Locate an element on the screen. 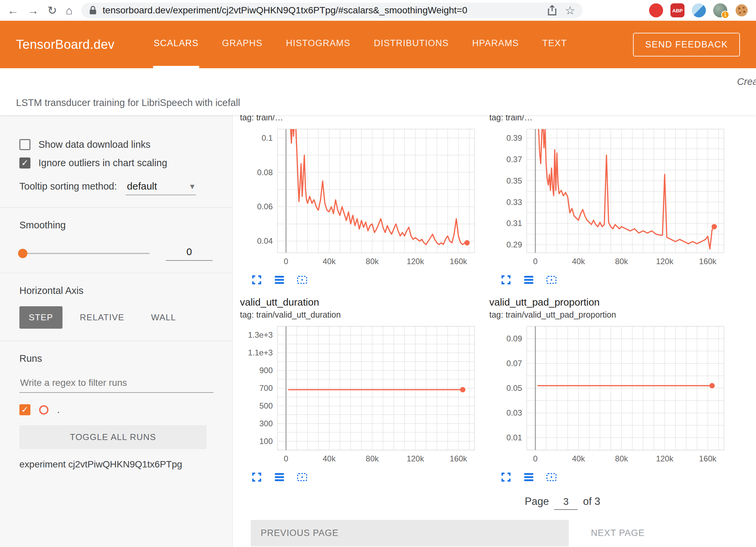 Image resolution: width=756 pixels, height=547 pixels. svg-text: 1.1e+3 is located at coordinates (260, 352).